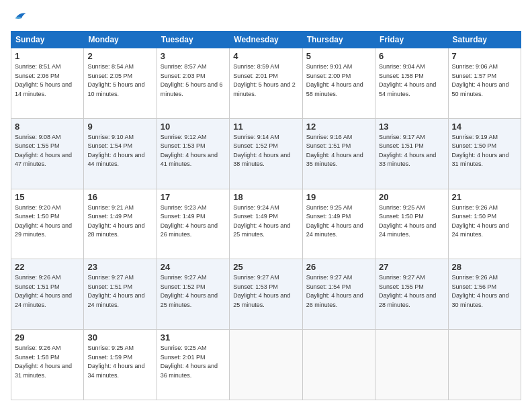  What do you see at coordinates (266, 81) in the screenshot?
I see `day-info: Sunrise: 8:59 AMSunset: 2:01 PMDaylight:…` at bounding box center [266, 81].